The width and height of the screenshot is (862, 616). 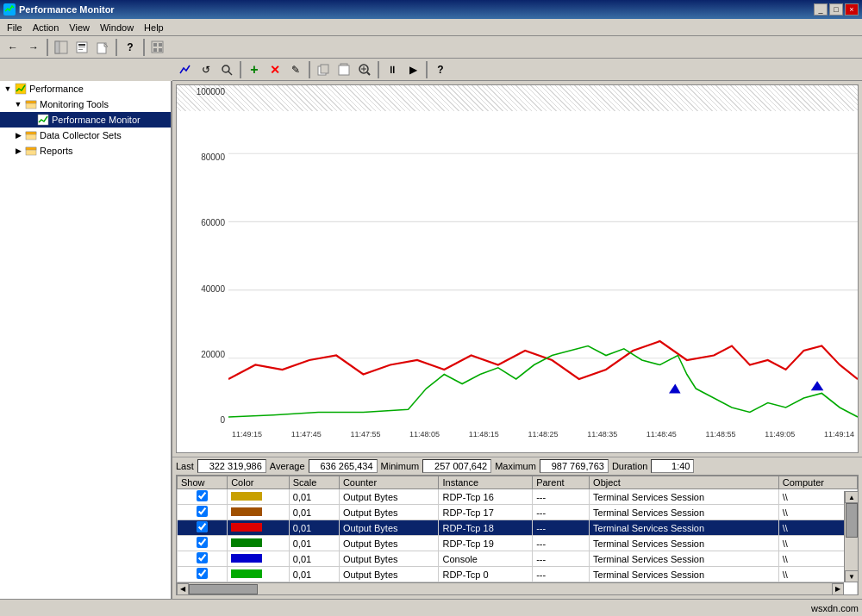 I want to click on play-button: ▶, so click(x=413, y=70).